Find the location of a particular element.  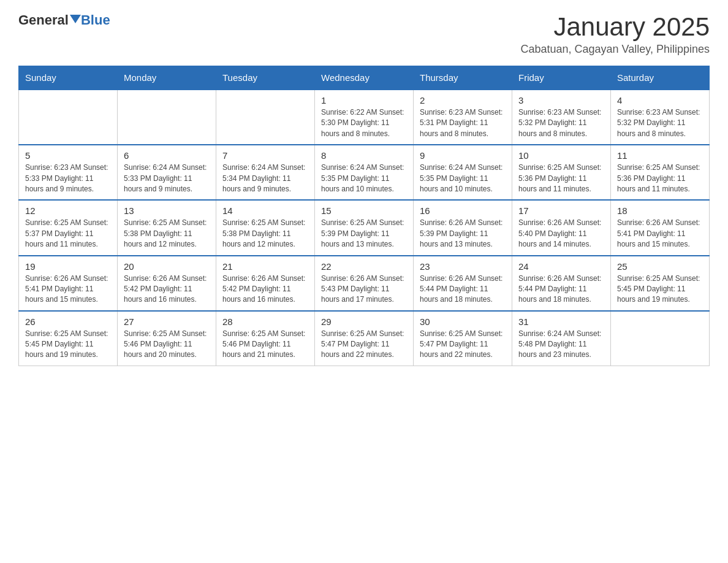

day-number: 27 is located at coordinates (167, 321).